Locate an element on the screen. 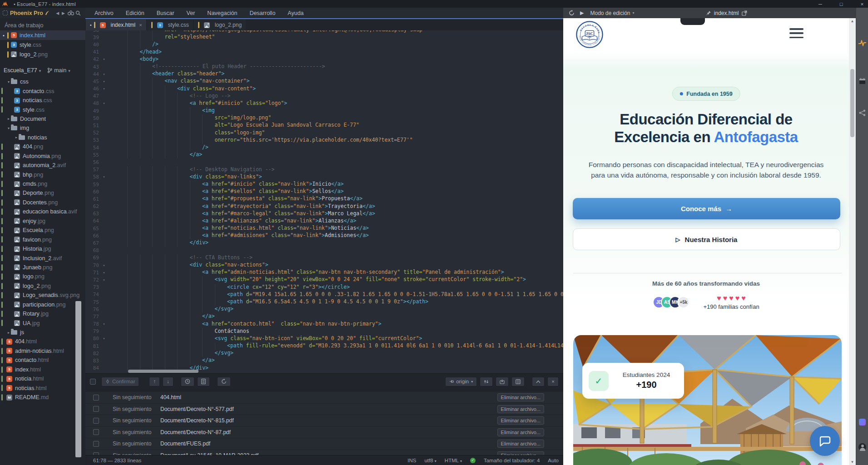  calendar-icon is located at coordinates (862, 81).